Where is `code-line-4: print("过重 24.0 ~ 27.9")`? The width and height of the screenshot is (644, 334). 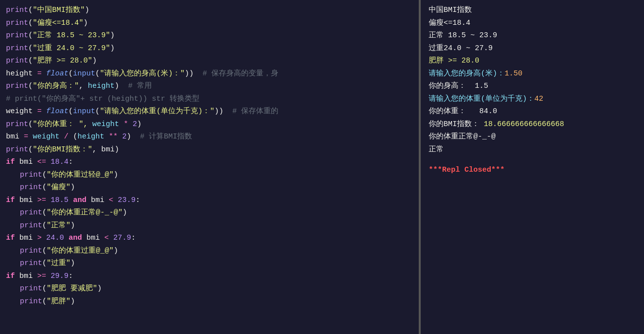
code-line-4: print("过重 24.0 ~ 27.9") is located at coordinates (209, 49).